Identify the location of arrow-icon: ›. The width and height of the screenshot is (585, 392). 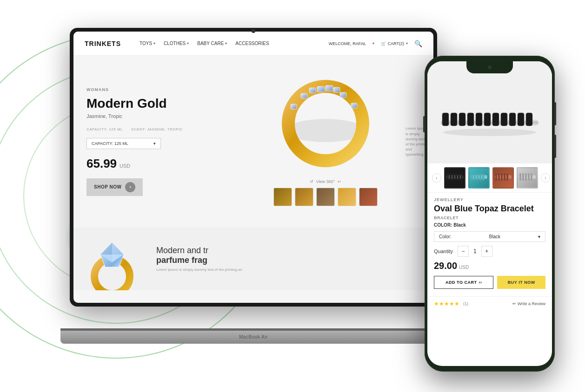
(130, 187).